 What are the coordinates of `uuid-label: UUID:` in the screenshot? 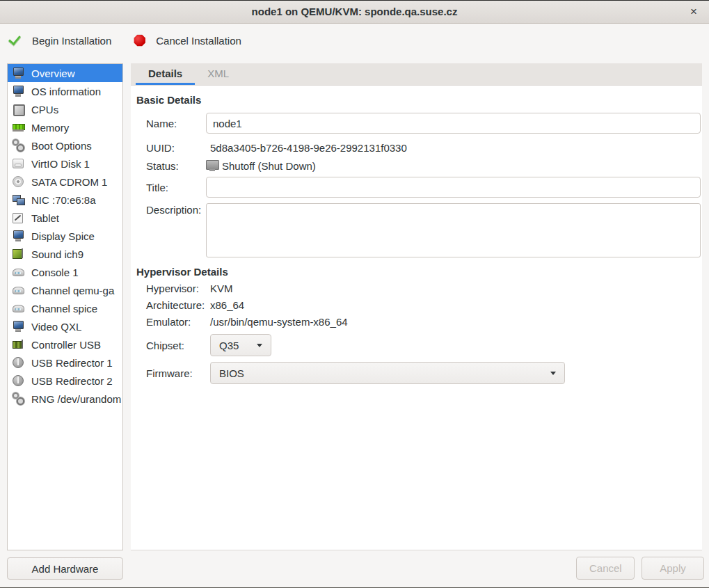 It's located at (176, 148).